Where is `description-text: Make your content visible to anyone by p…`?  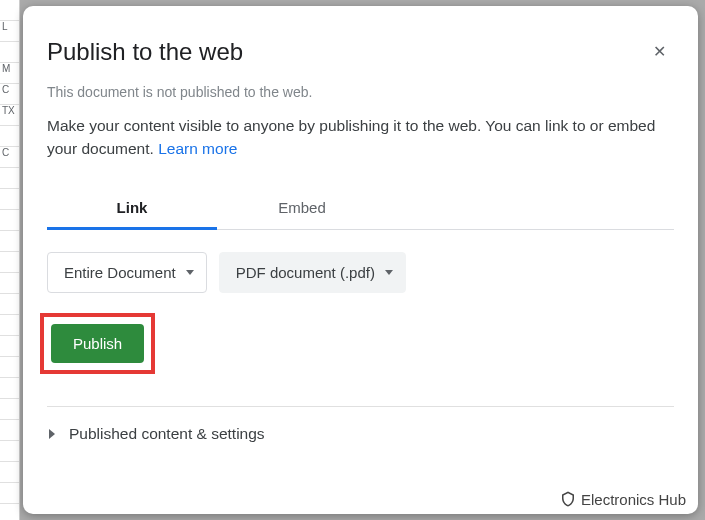 description-text: Make your content visible to anyone by p… is located at coordinates (351, 137).